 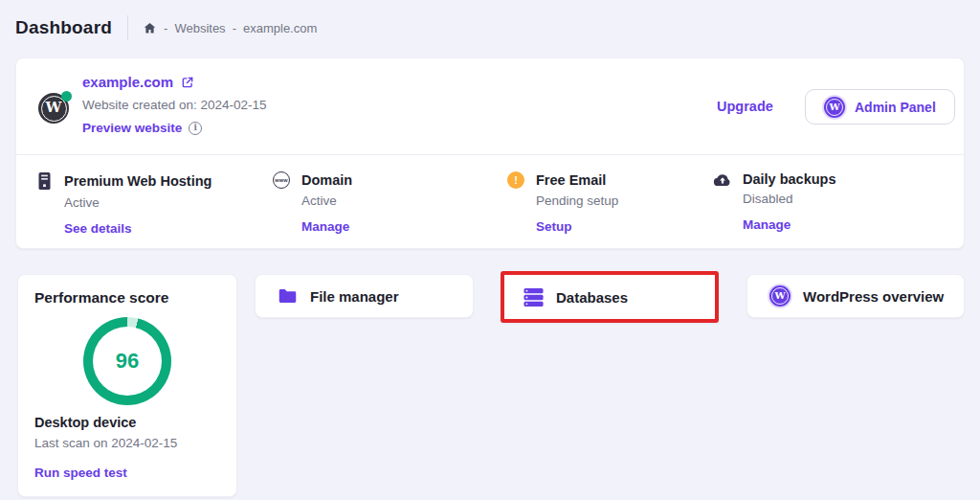 I want to click on manage-domain-link: Manage, so click(x=327, y=226).